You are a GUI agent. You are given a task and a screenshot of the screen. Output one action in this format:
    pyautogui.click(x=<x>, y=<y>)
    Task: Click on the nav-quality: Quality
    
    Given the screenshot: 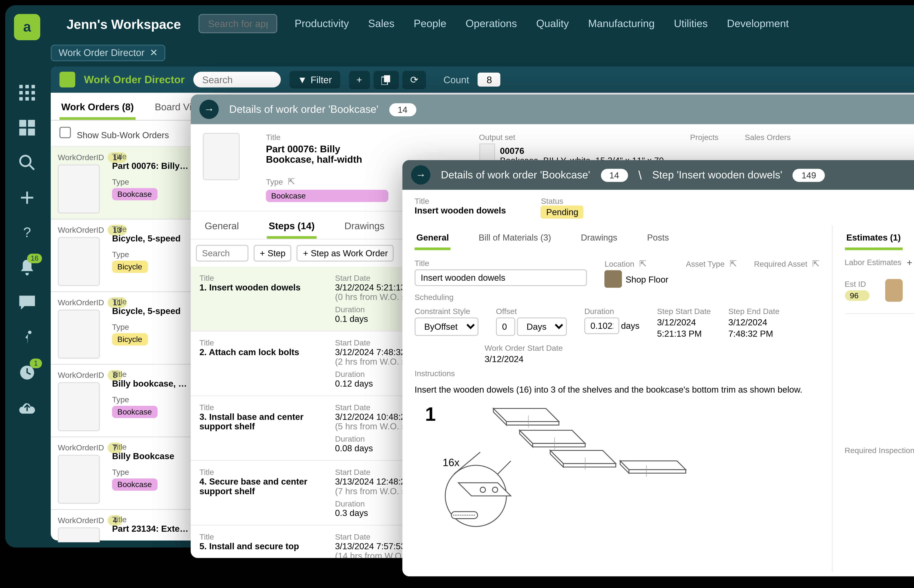 What is the action you would take?
    pyautogui.click(x=552, y=24)
    